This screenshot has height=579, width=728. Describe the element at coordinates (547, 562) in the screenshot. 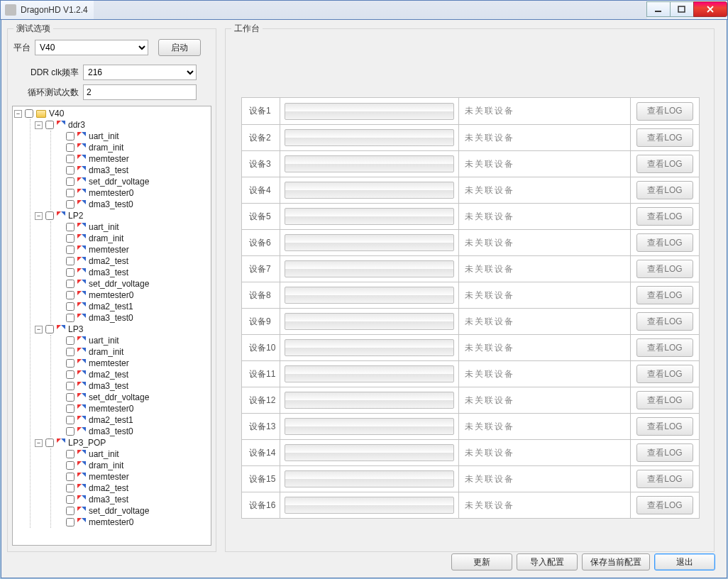

I see `import-config-button: 导入配置` at that location.